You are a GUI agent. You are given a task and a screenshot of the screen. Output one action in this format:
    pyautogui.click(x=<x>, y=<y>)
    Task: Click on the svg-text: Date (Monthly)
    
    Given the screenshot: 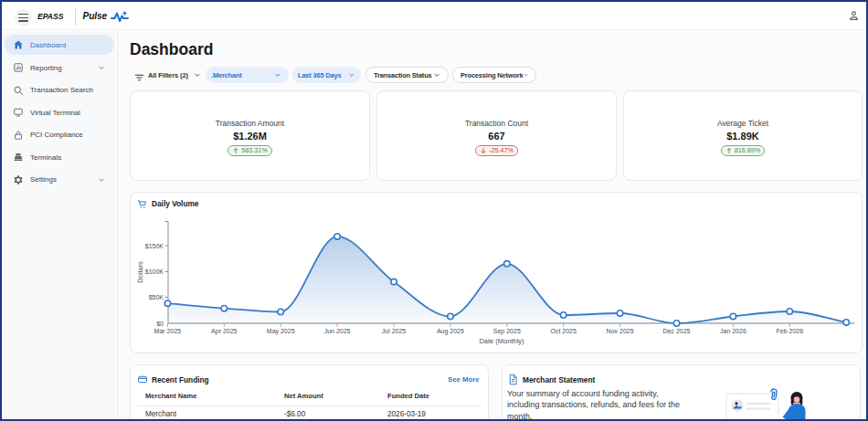 What is the action you would take?
    pyautogui.click(x=502, y=342)
    